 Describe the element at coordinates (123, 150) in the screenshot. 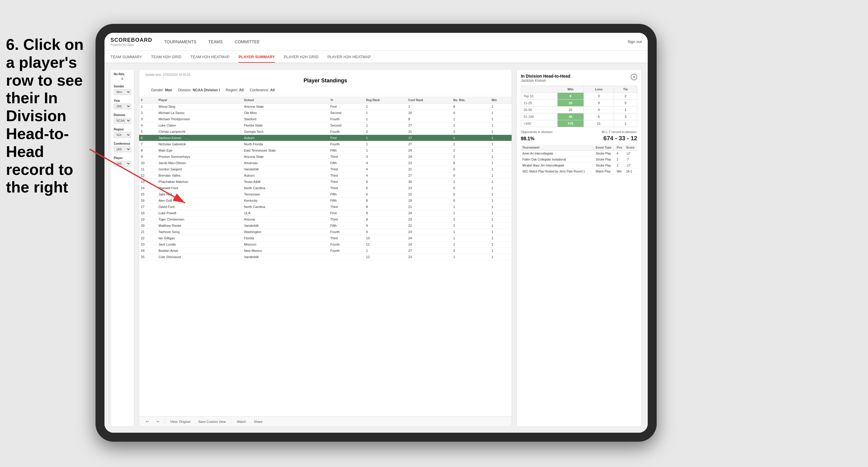

I see `conference-select: (All)` at that location.